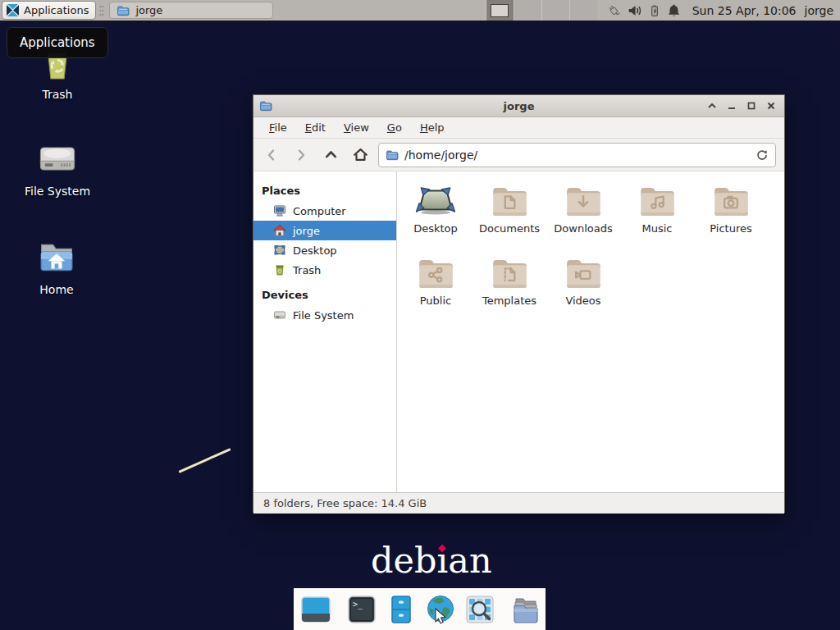  Describe the element at coordinates (307, 271) in the screenshot. I see `sidebar-item-label: Trash` at that location.